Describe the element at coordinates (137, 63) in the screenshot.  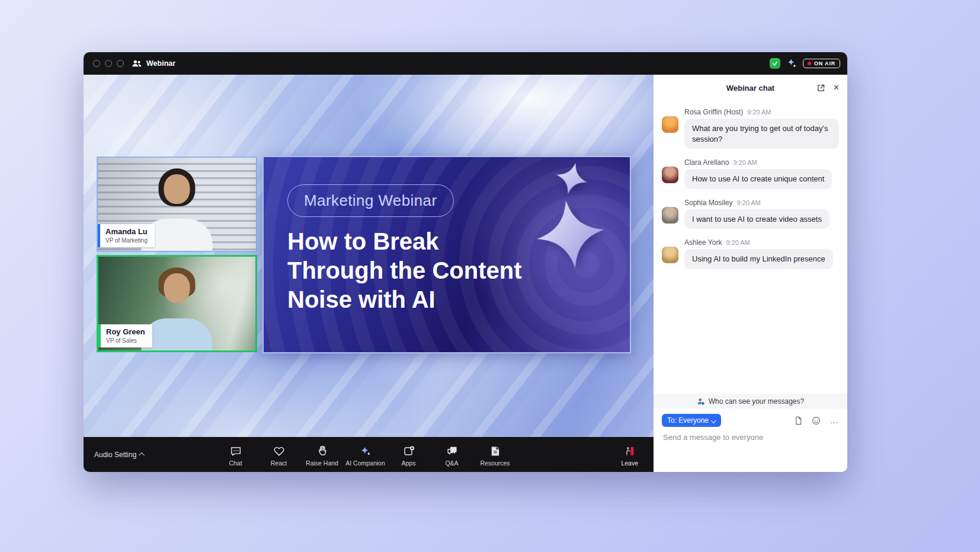
I see `participants-icon` at that location.